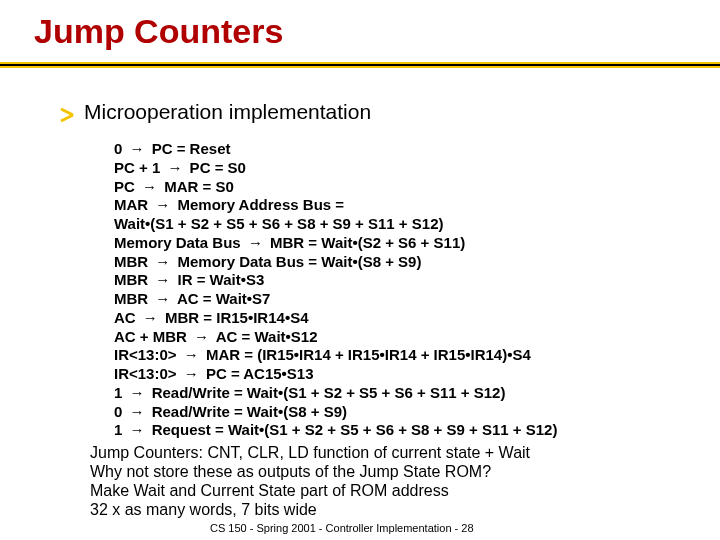  Describe the element at coordinates (336, 430) in the screenshot. I see `microop-line: 1 → Request = Wait•(S1 + S2 + S5 + S6 + …` at that location.